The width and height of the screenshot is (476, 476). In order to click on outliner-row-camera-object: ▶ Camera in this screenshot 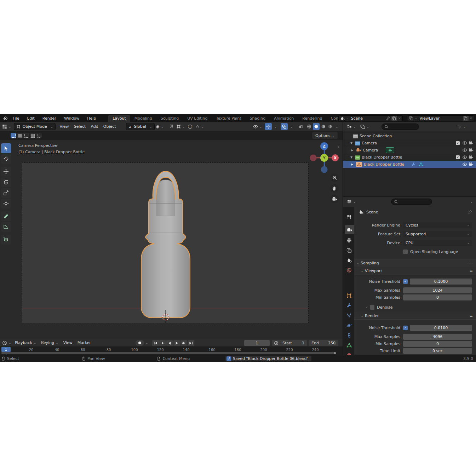, I will do `click(409, 150)`.